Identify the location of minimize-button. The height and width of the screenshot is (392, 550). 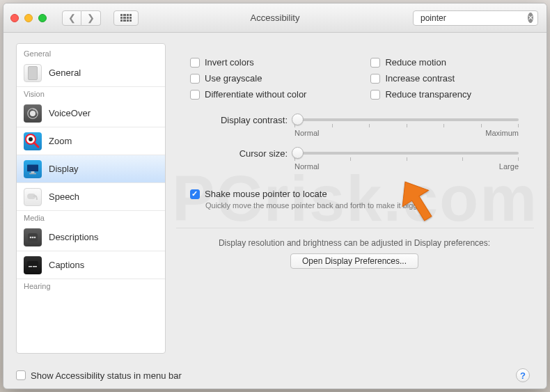
(29, 18).